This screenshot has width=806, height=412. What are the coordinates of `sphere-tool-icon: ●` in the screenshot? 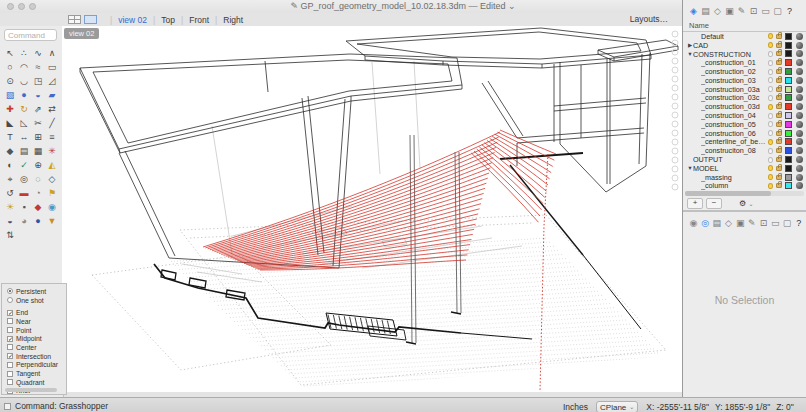 It's located at (24, 95).